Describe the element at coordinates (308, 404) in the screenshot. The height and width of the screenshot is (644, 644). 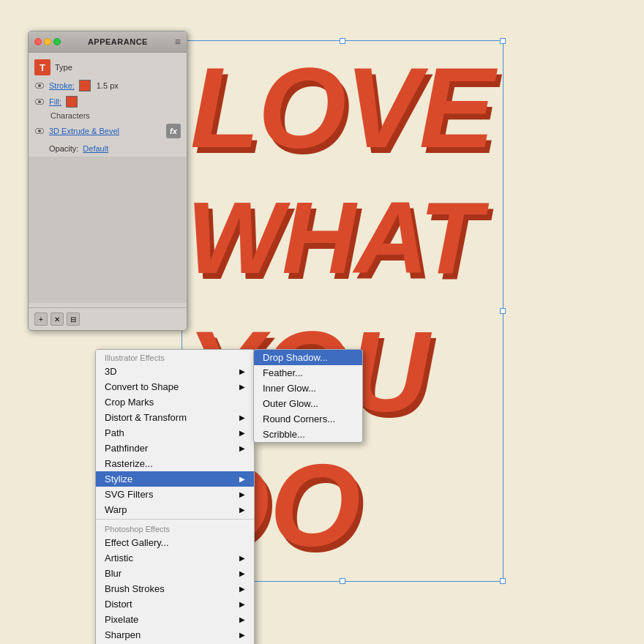
I see `submenu-outer-glow: Outer Glow...` at that location.